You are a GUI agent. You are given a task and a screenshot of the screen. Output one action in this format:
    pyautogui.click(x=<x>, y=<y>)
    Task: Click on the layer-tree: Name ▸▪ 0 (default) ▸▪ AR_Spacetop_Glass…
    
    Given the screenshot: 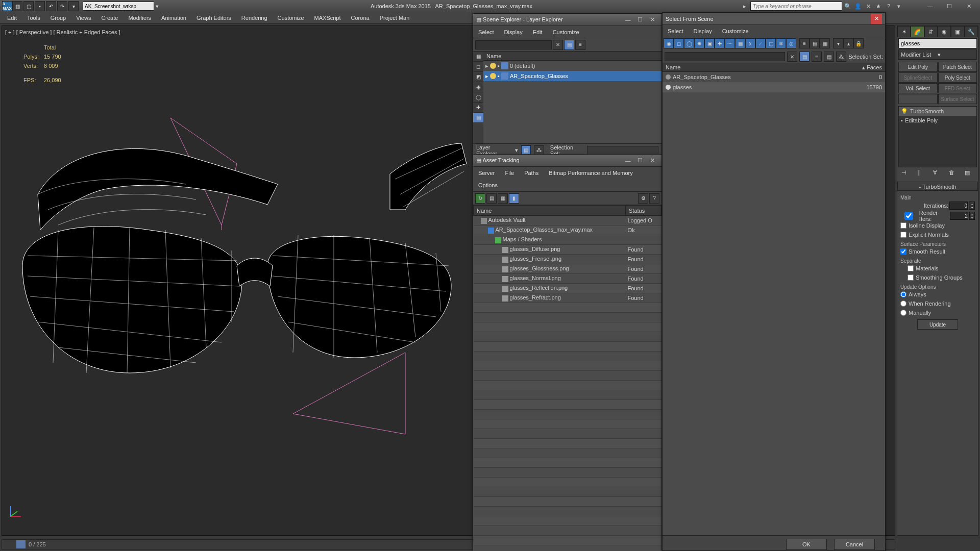 What is the action you would take?
    pyautogui.click(x=573, y=97)
    